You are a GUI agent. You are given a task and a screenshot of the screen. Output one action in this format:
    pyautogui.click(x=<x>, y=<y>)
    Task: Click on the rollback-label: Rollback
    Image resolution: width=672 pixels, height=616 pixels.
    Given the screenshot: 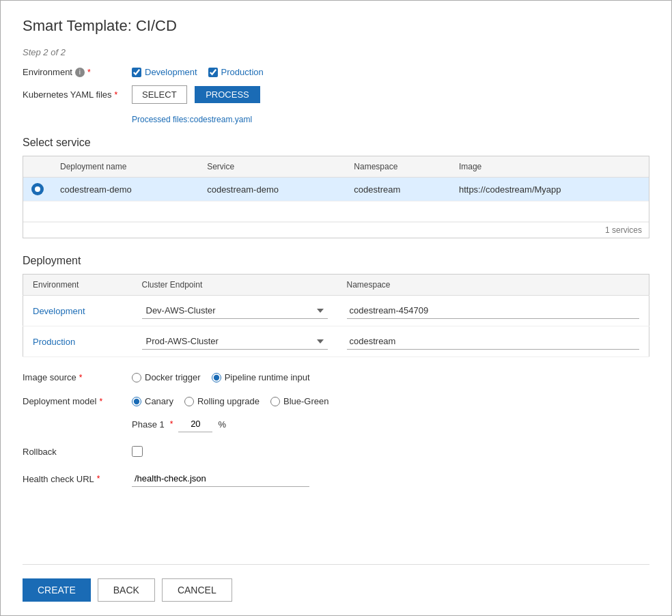 What is the action you would take?
    pyautogui.click(x=77, y=452)
    